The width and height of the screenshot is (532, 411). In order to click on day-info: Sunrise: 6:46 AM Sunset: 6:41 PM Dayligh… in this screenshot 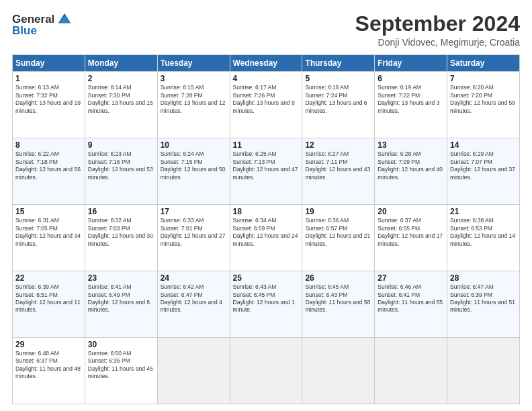, I will do `click(411, 299)`.